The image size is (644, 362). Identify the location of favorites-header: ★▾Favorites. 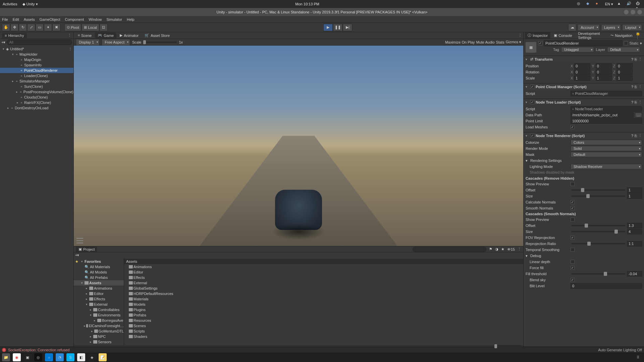
(99, 261).